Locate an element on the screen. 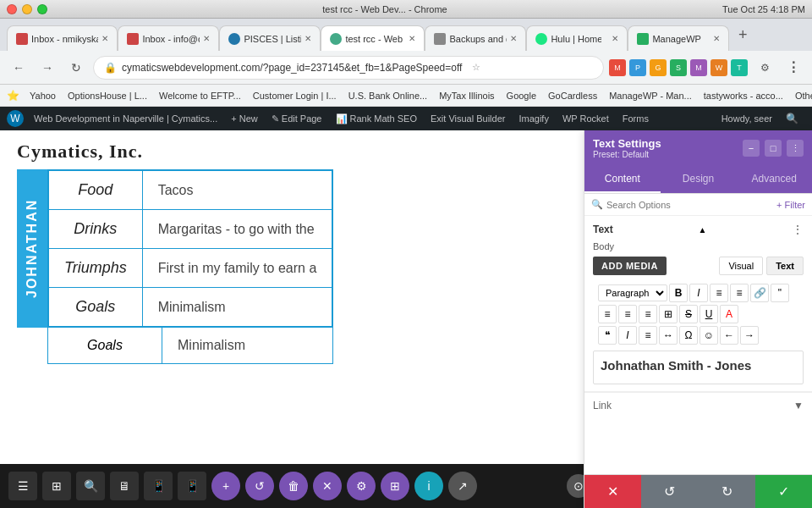  wp-exit-builder: Exit Visual Builder is located at coordinates (468, 119).